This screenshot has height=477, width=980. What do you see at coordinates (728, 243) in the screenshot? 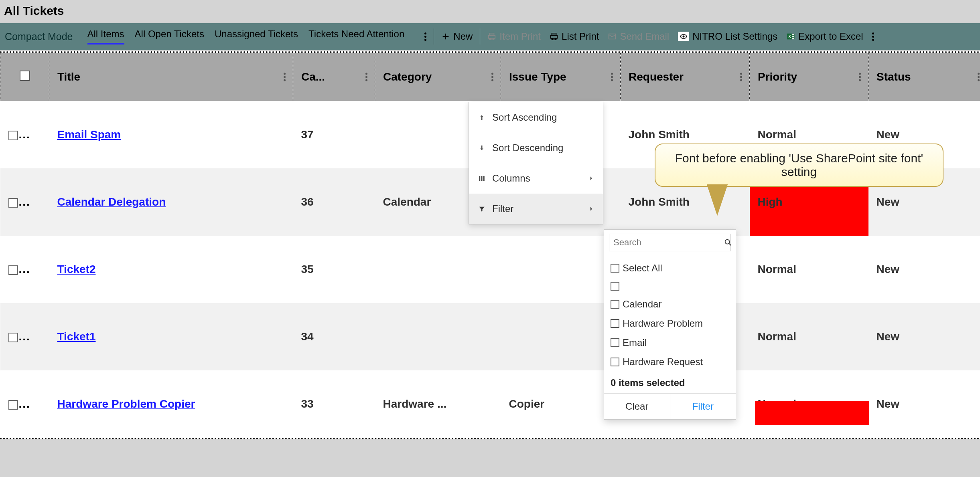
I see `search-icon` at bounding box center [728, 243].